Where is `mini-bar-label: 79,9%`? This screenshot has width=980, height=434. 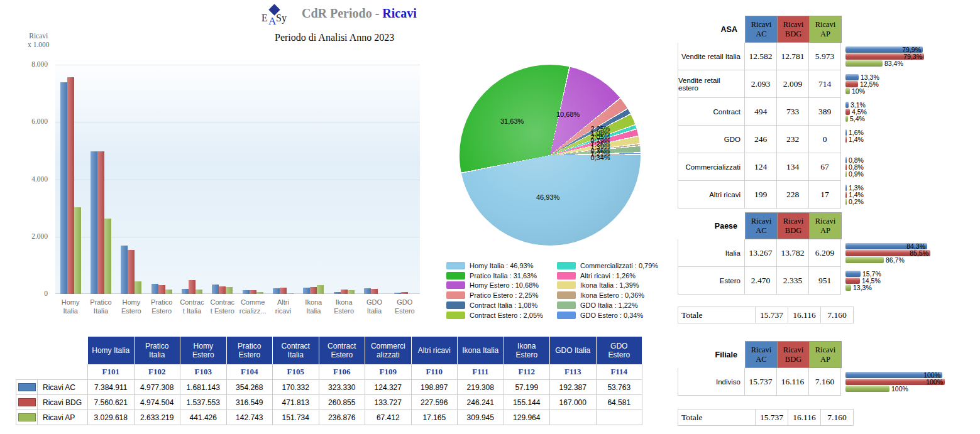 mini-bar-label: 79,9% is located at coordinates (911, 50).